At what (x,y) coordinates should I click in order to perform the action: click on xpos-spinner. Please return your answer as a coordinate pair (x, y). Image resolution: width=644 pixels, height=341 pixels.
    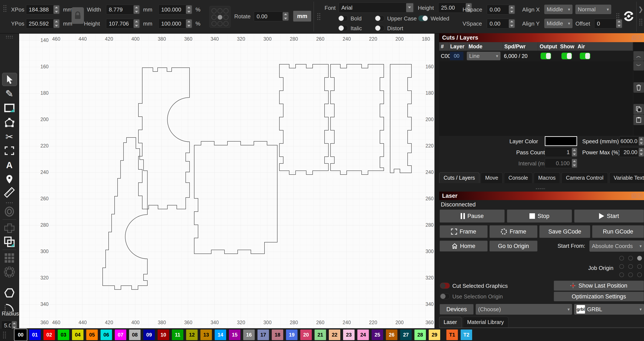
    Looking at the image, I should click on (56, 9).